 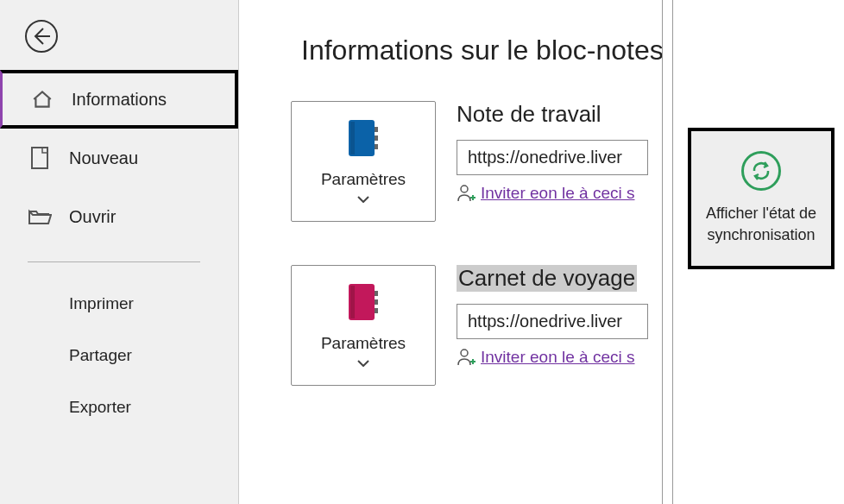 What do you see at coordinates (119, 217) in the screenshot?
I see `sidebar-item-ouvrir: Ouvrir` at bounding box center [119, 217].